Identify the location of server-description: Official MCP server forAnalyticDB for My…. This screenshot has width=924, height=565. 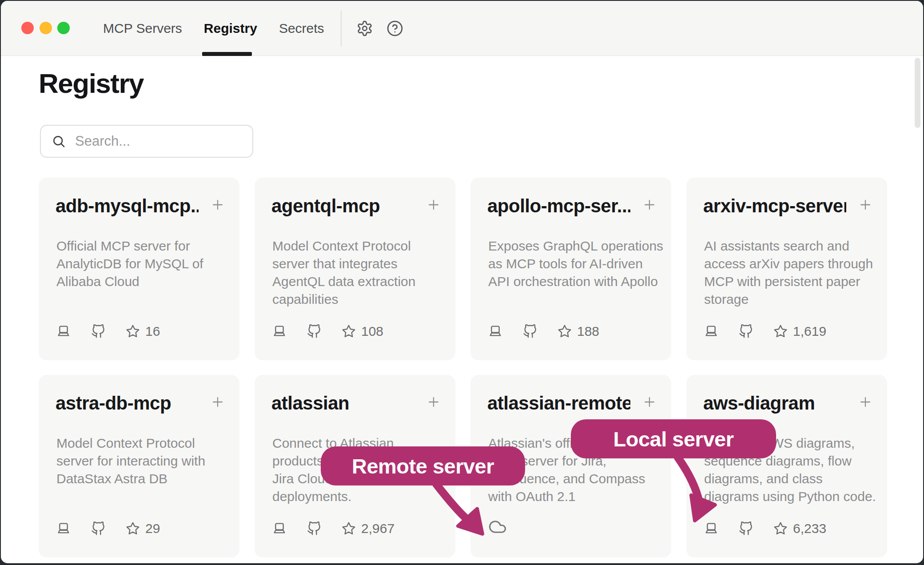
(141, 264).